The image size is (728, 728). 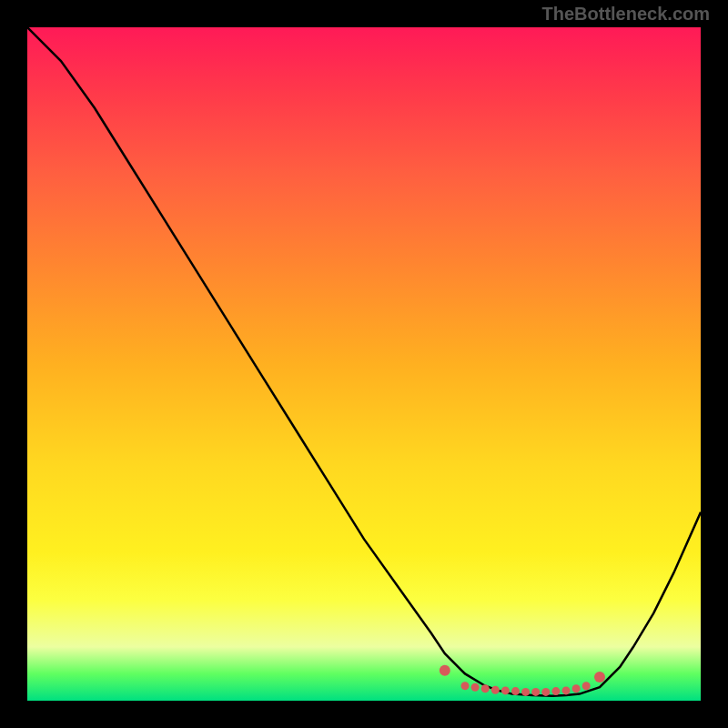 What do you see at coordinates (522, 681) in the screenshot?
I see `bottleneck-markers-group` at bounding box center [522, 681].